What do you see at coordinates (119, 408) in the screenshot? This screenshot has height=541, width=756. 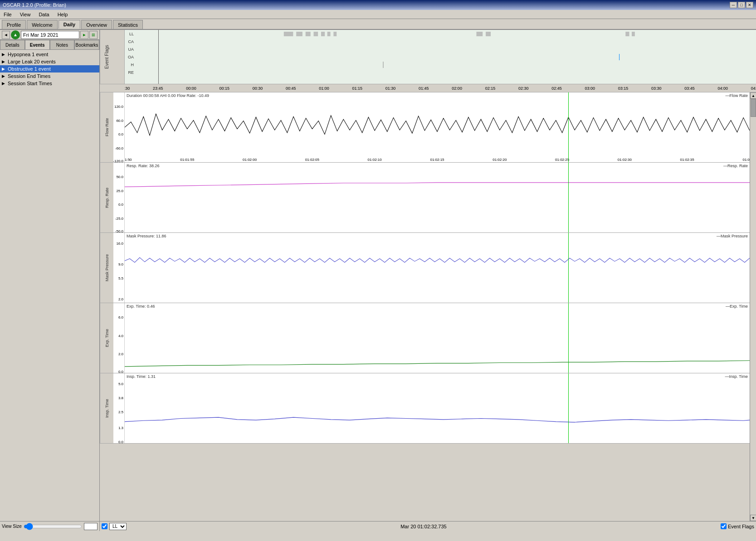 I see `y-axis-insp-time: 5.0 3.8 2.5 1.3 0.0` at bounding box center [119, 408].